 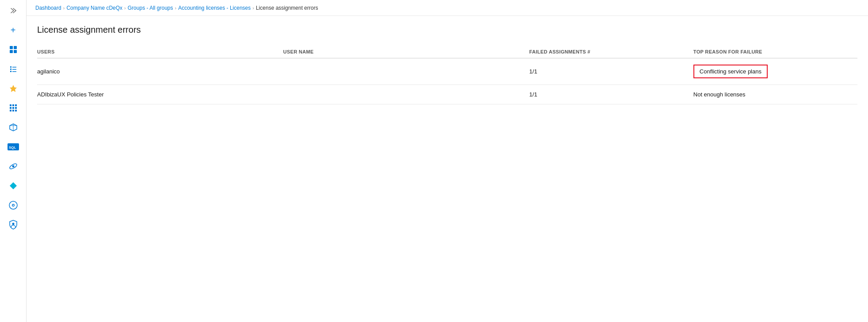 I want to click on col-header-failed: FAILED ASSIGNMENTS #, so click(x=612, y=52).